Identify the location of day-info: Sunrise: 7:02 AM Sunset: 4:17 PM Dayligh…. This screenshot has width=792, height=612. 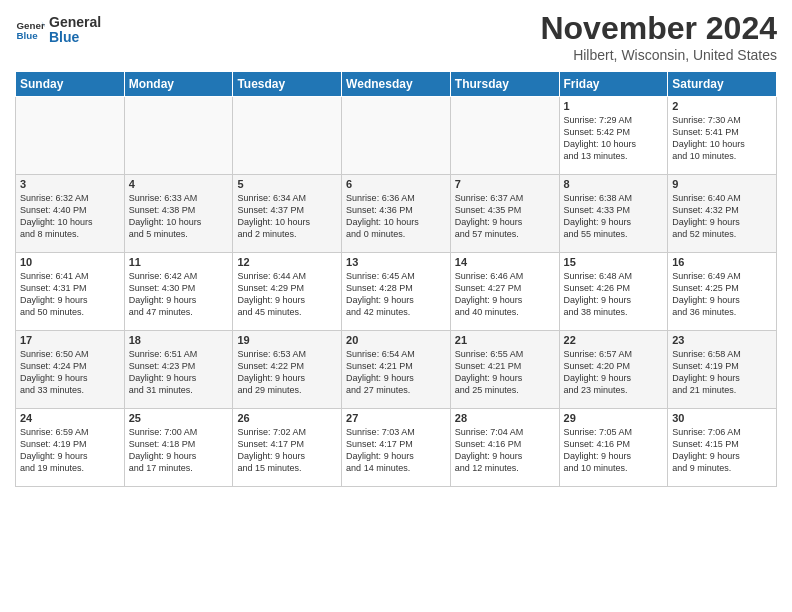
(287, 450).